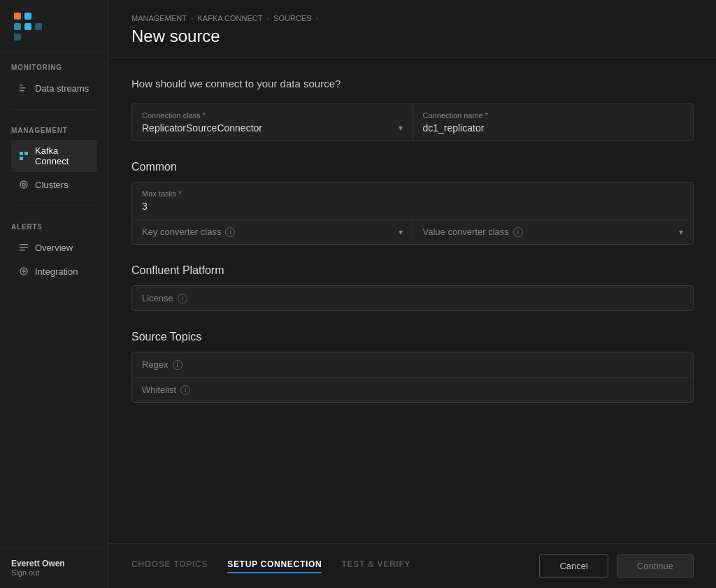 The image size is (716, 588). What do you see at coordinates (55, 271) in the screenshot?
I see `sidebar-item-integration: Integration` at bounding box center [55, 271].